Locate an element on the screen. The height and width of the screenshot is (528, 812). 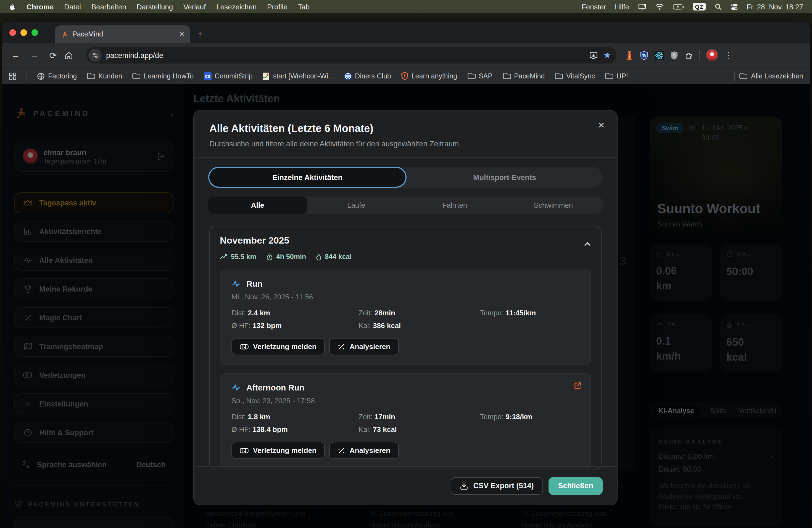
modal-close-icon: ✕ is located at coordinates (601, 126).